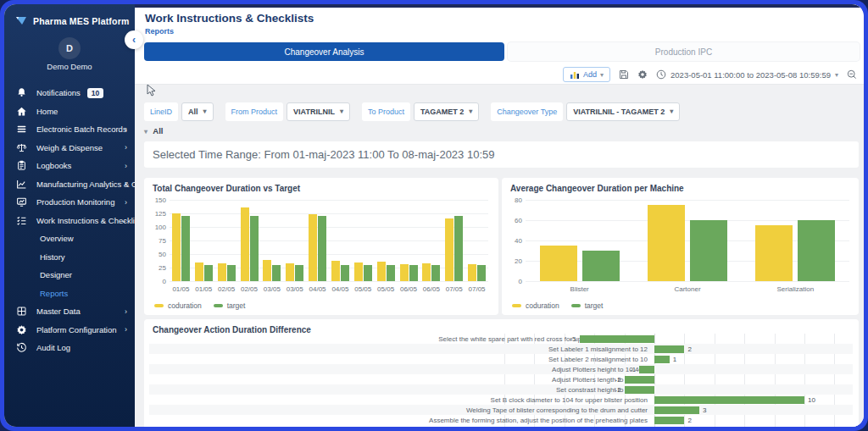  What do you see at coordinates (446, 112) in the screenshot?
I see `filter-select-to-product: TAGAMET 2▾` at bounding box center [446, 112].